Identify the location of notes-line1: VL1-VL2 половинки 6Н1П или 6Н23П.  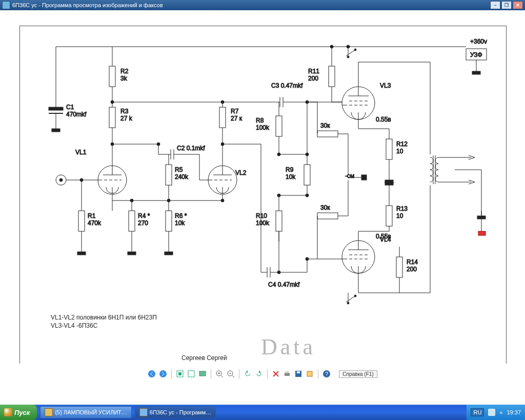
(104, 317).